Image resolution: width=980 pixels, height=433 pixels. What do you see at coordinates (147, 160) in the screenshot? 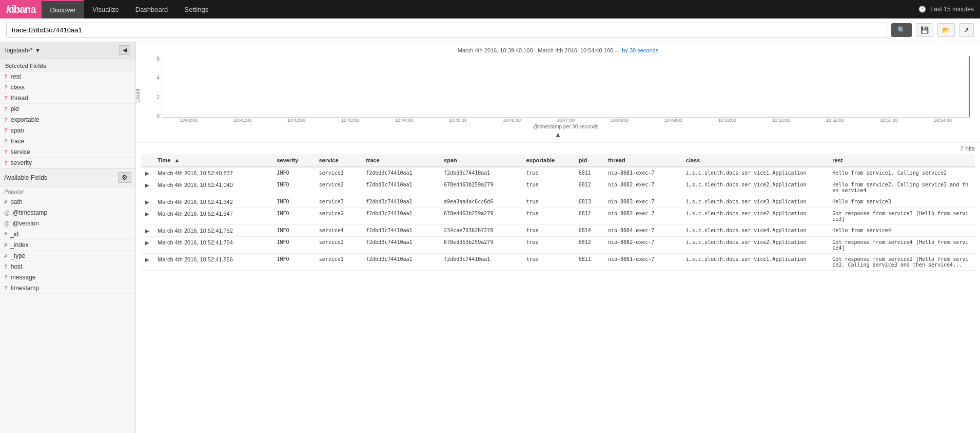
I see `col-expand` at bounding box center [147, 160].